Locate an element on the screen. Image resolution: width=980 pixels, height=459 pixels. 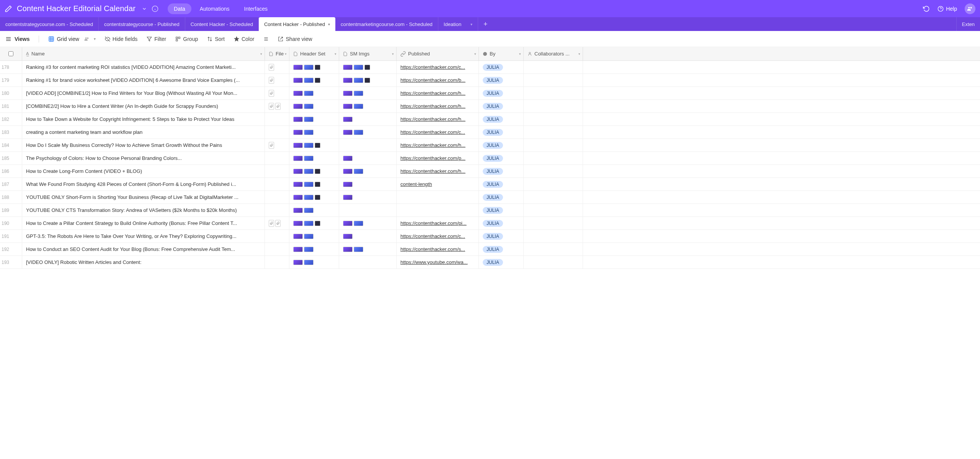
table-row: 188 YOUTUBE ONLY Short-Form is Shorting … is located at coordinates (490, 197).